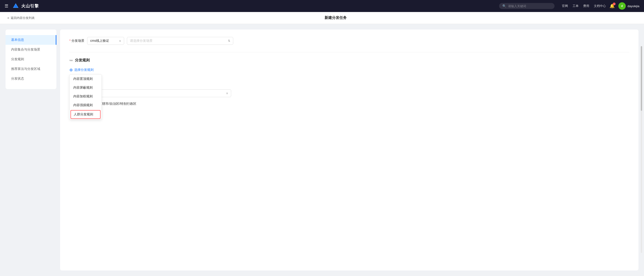 The width and height of the screenshot is (644, 276). What do you see at coordinates (31, 59) in the screenshot?
I see `sidebar: 基本信息 内容集合与分发场景 分发规则 推荐算法与分发区域 分发状态` at bounding box center [31, 59].